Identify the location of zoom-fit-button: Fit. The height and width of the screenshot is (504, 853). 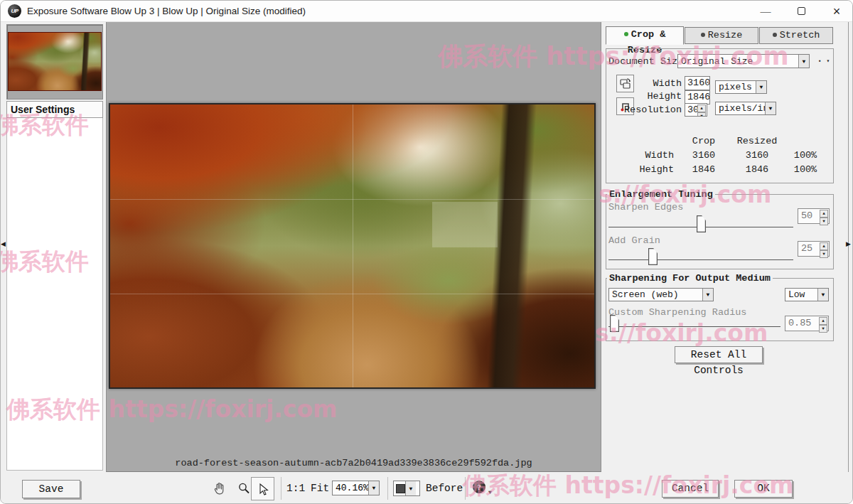
(320, 488).